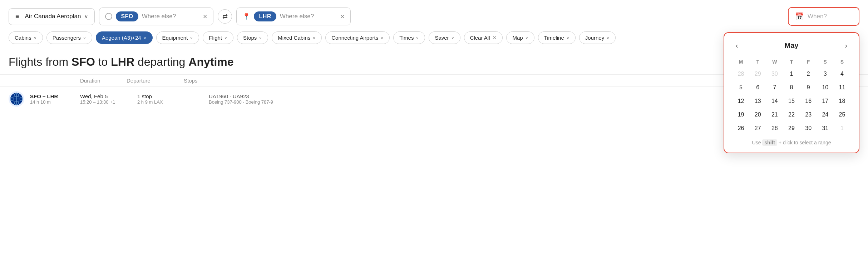  What do you see at coordinates (741, 115) in the screenshot?
I see `cal-day: 19` at bounding box center [741, 115].